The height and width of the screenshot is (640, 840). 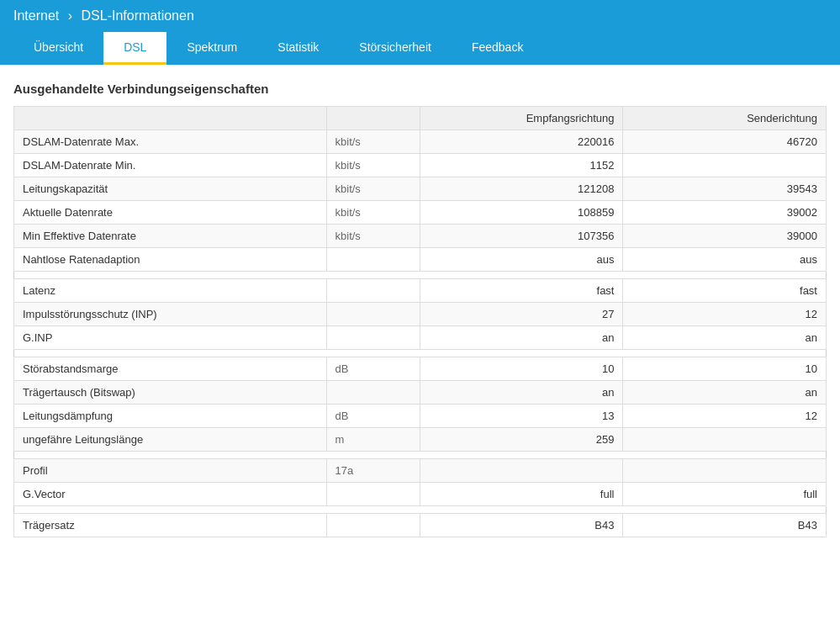 What do you see at coordinates (104, 16) in the screenshot?
I see `breadcrumb: Internet › DSL-Informationen` at bounding box center [104, 16].